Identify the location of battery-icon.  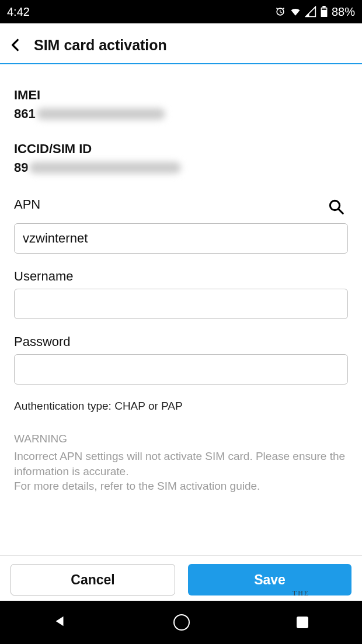
(324, 12).